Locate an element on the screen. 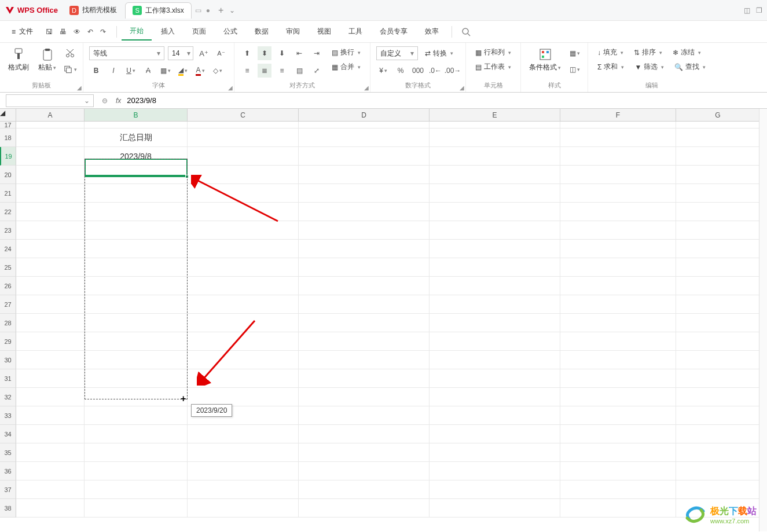 The image size is (767, 532). col-header-A: A is located at coordinates (50, 115).